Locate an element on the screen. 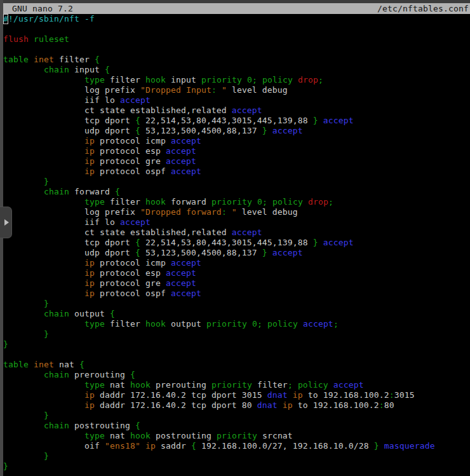 This screenshot has height=476, width=470. code-segment: protocol gre is located at coordinates (130, 283).